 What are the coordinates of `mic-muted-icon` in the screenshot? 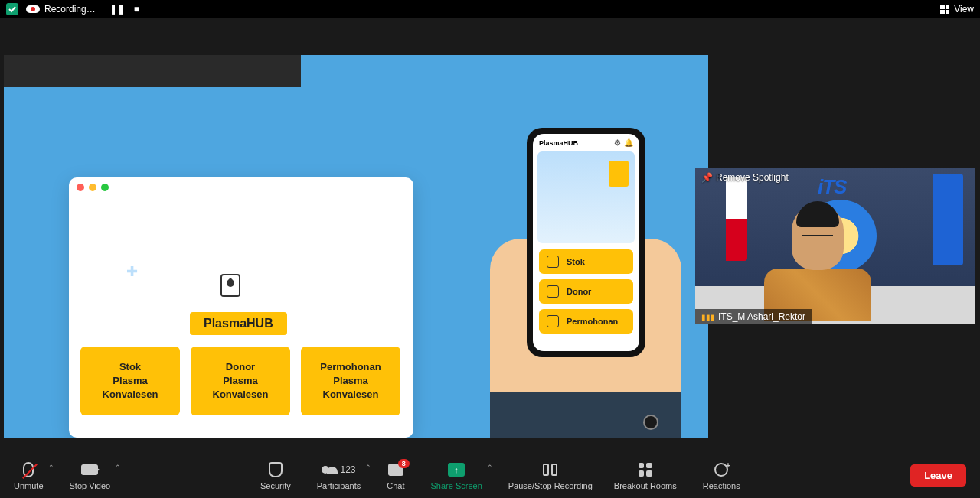 It's located at (28, 470).